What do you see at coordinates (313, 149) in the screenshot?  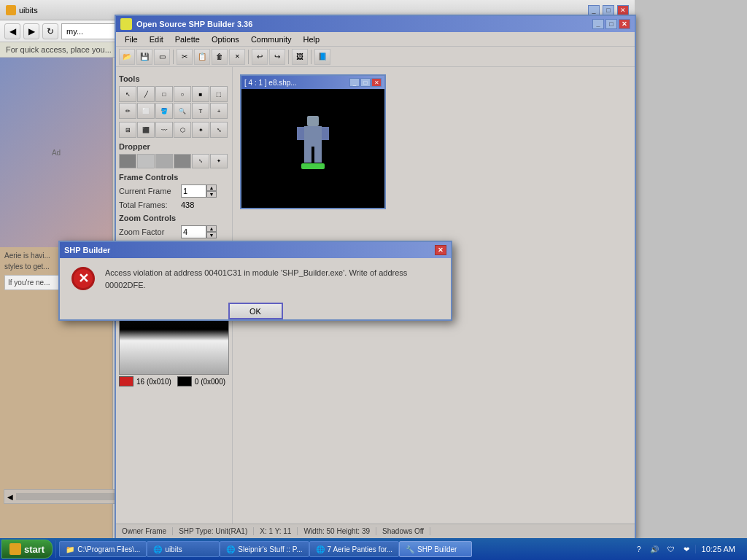 I see `preview-canvas` at bounding box center [313, 149].